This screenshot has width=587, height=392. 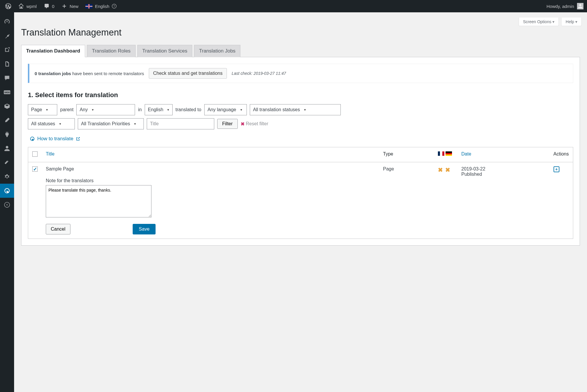 I want to click on row-date: 2019-03-22, so click(x=503, y=169).